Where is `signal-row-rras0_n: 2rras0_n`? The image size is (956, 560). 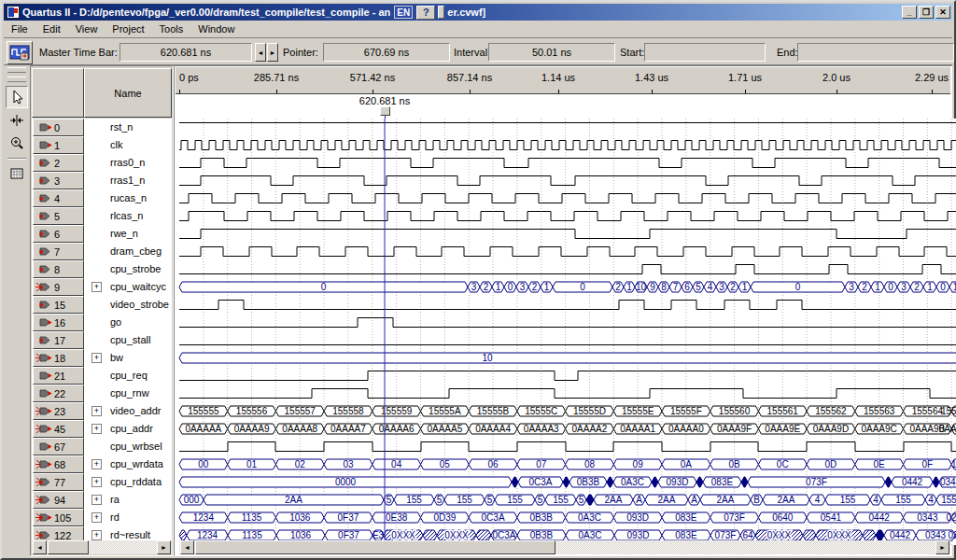
signal-row-rras0_n: 2rras0_n is located at coordinates (102, 162).